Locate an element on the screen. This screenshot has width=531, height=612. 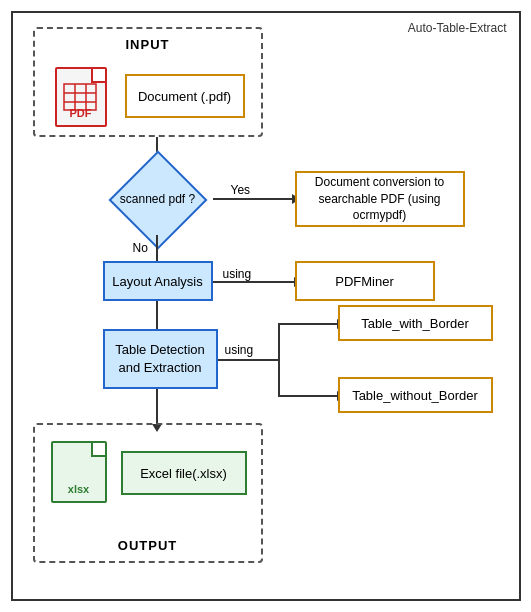
no-label: No is located at coordinates (140, 248).